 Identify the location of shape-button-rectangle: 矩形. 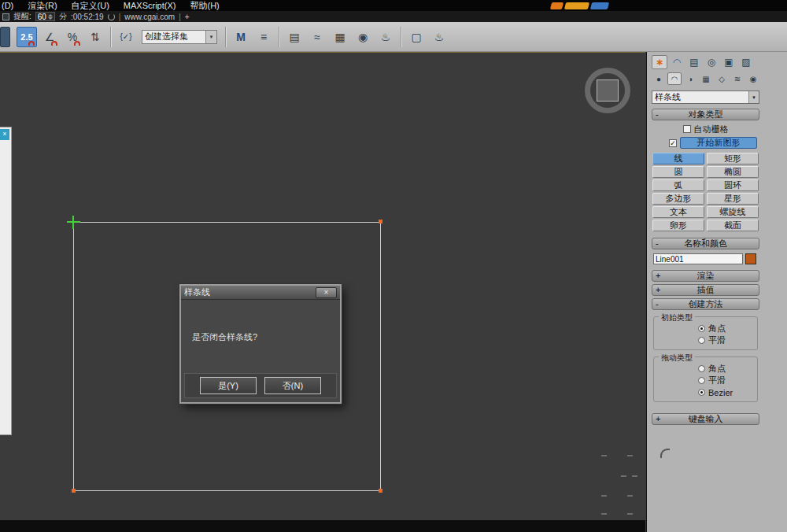
(733, 159).